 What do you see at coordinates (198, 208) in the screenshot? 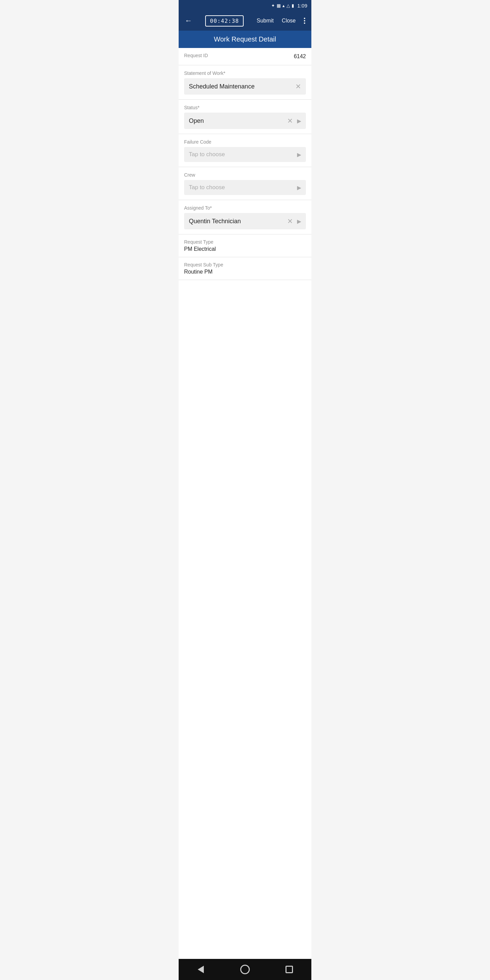
I see `assigned-to-label: Assigned To*` at bounding box center [198, 208].